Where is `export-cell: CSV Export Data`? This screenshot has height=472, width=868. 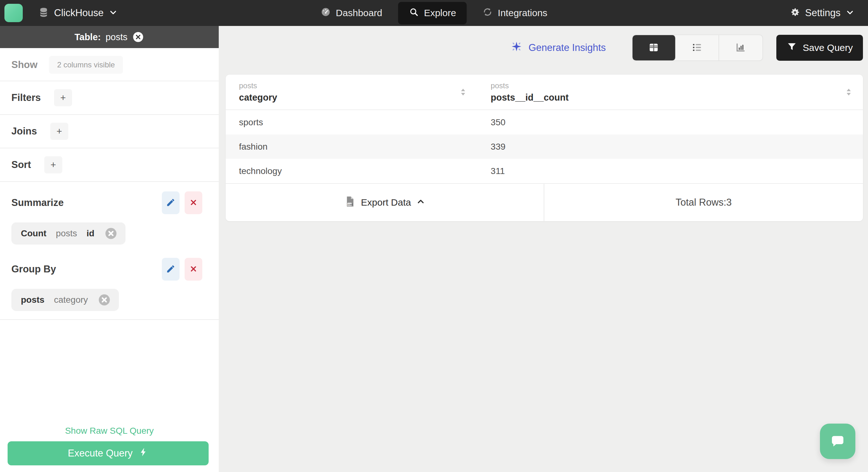 export-cell: CSV Export Data is located at coordinates (385, 202).